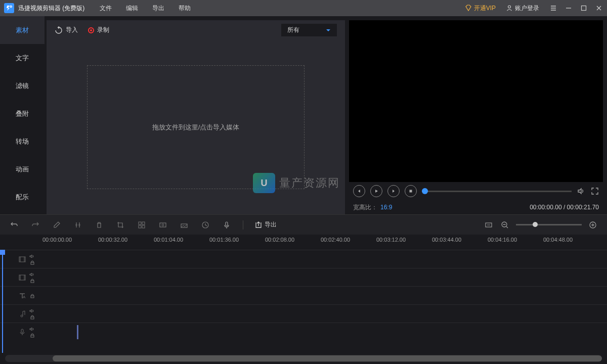 This screenshot has height=364, width=607. What do you see at coordinates (9, 8) in the screenshot?
I see `app-logo` at bounding box center [9, 8].